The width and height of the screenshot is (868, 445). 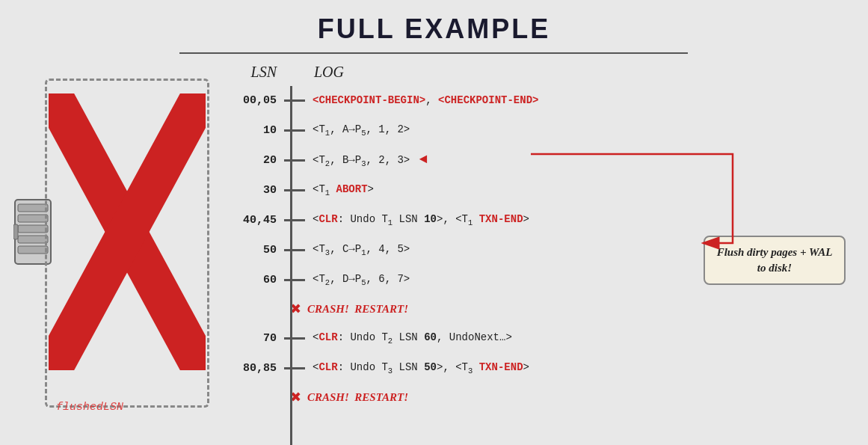 I want to click on lsn-4045: 40,45, so click(x=247, y=220).